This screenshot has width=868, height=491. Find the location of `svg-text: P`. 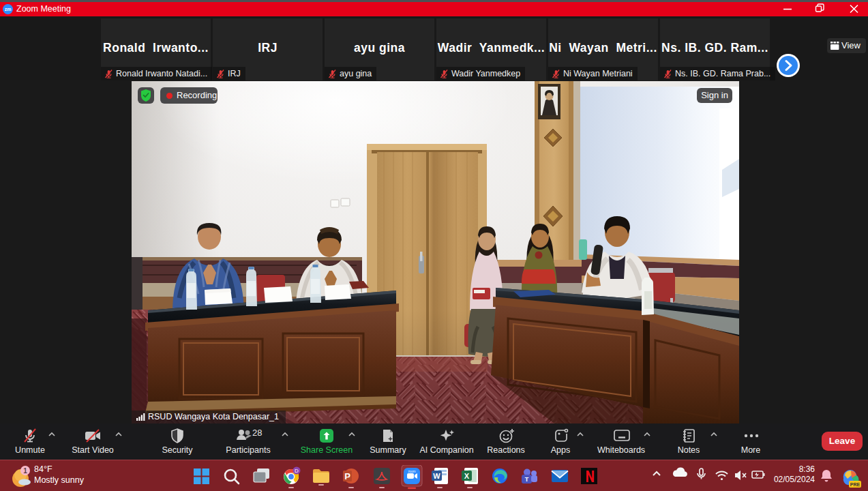

svg-text: P is located at coordinates (348, 476).